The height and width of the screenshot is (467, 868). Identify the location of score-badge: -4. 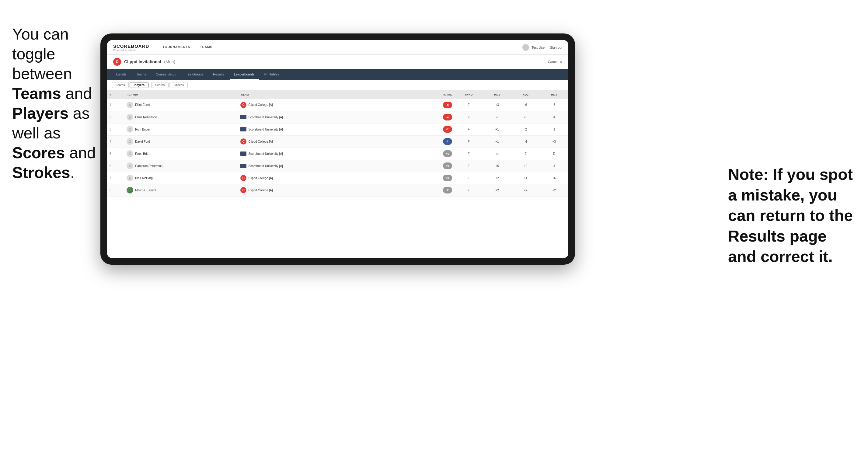
(447, 117).